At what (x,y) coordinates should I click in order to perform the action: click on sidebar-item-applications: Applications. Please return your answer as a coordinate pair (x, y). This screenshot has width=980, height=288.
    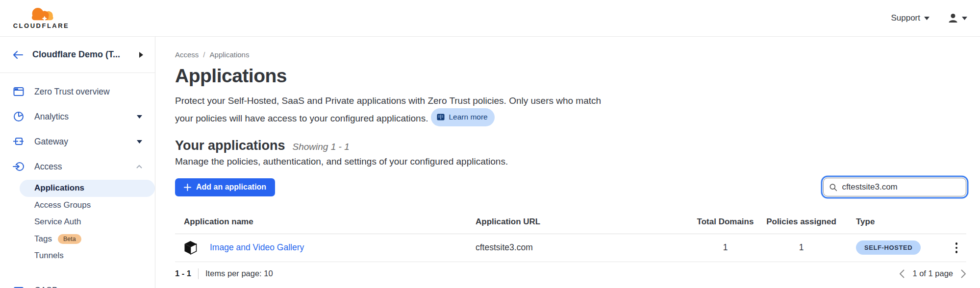
    Looking at the image, I should click on (87, 188).